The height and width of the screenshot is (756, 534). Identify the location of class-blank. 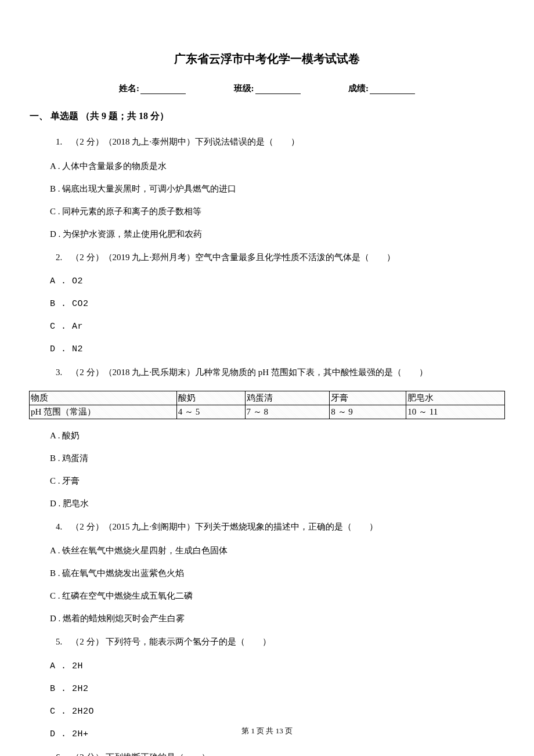
(278, 94).